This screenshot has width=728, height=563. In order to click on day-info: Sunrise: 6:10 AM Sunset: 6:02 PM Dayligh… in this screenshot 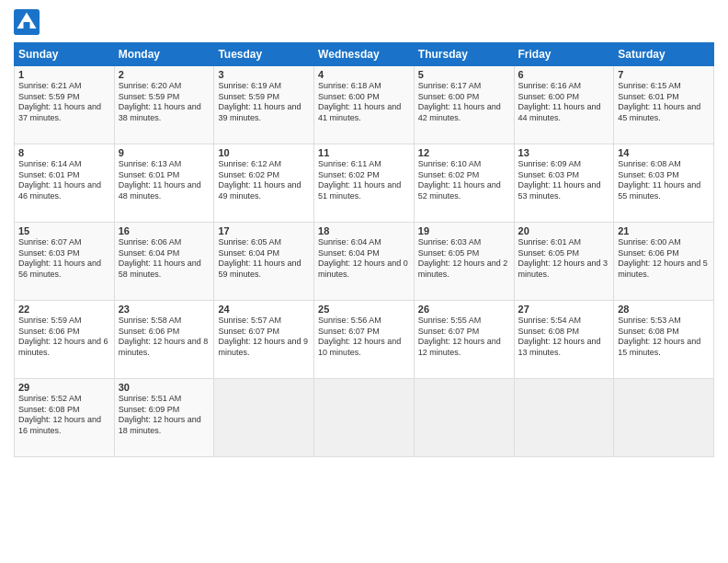, I will do `click(464, 180)`.